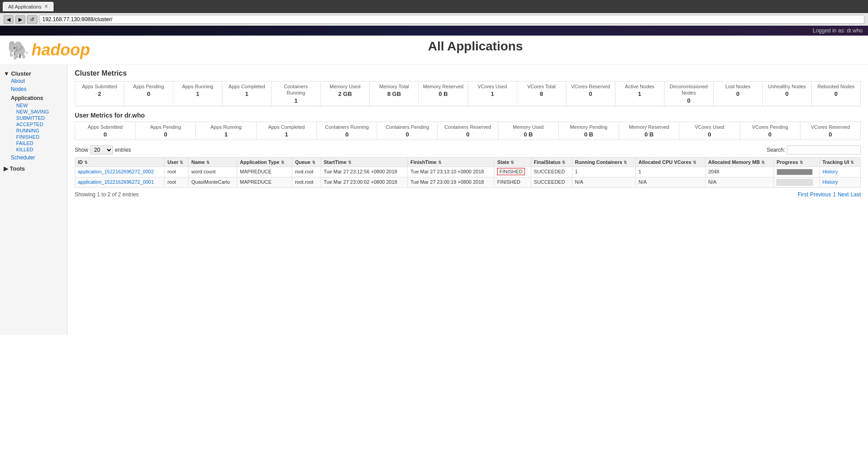  I want to click on user-metric-label: VCores Used, so click(710, 127).